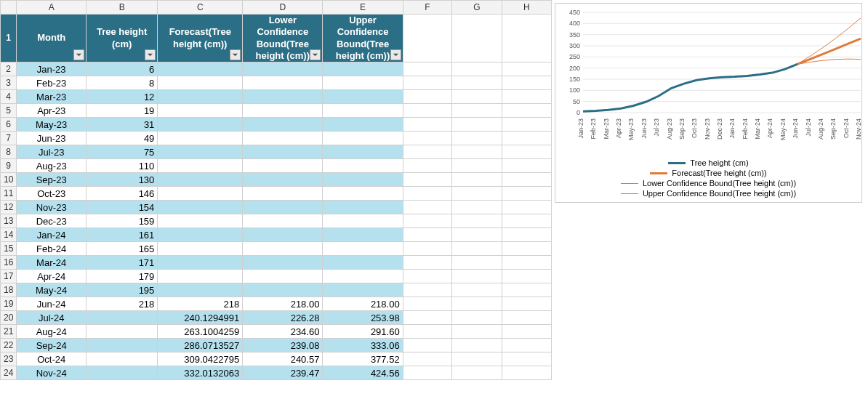 The height and width of the screenshot is (399, 868). I want to click on cell-tree-height: 12, so click(121, 97).